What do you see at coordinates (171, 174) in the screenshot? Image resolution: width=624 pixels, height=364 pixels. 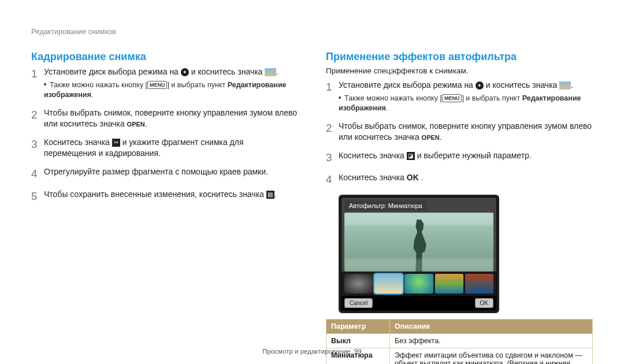 I see `step-text: Отрегулируйте размер фрагмента с помощью…` at bounding box center [171, 174].